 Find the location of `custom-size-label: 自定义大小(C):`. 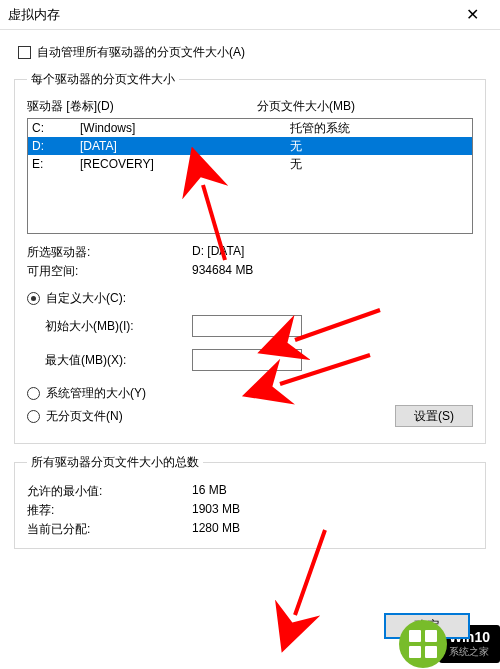

custom-size-label: 自定义大小(C): is located at coordinates (86, 298).